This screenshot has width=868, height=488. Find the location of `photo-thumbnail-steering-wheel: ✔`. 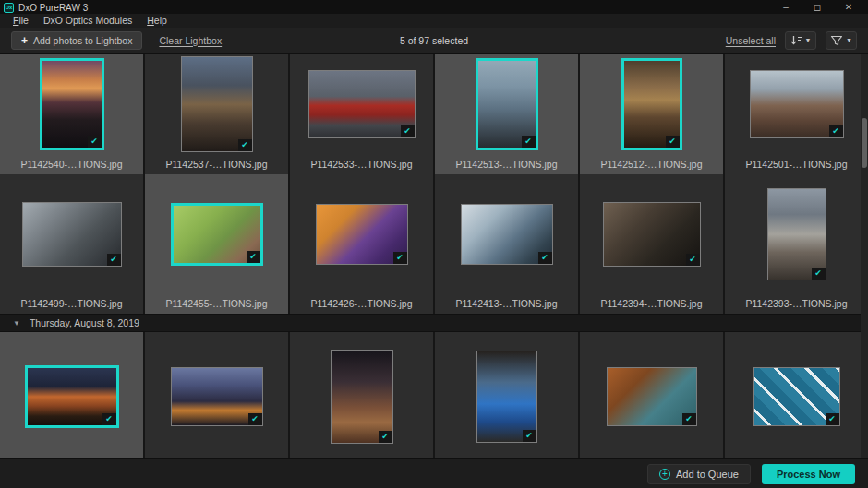

photo-thumbnail-steering-wheel: ✔ is located at coordinates (652, 234).